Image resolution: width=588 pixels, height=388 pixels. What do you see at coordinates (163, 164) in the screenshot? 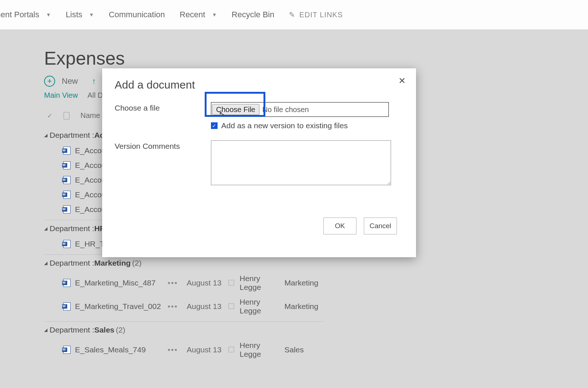
I see `comments-label: Version Comments` at bounding box center [163, 164].